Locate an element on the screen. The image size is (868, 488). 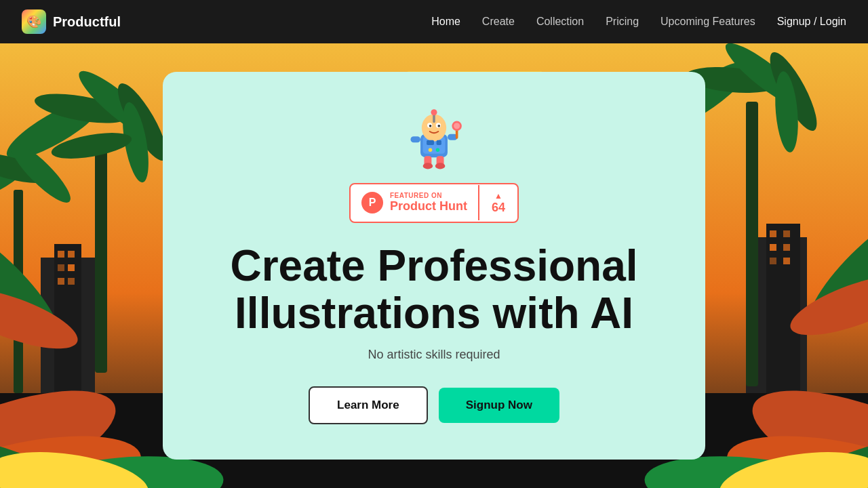
ph-left-section: P FEATURED ON Product Hunt is located at coordinates (415, 203).